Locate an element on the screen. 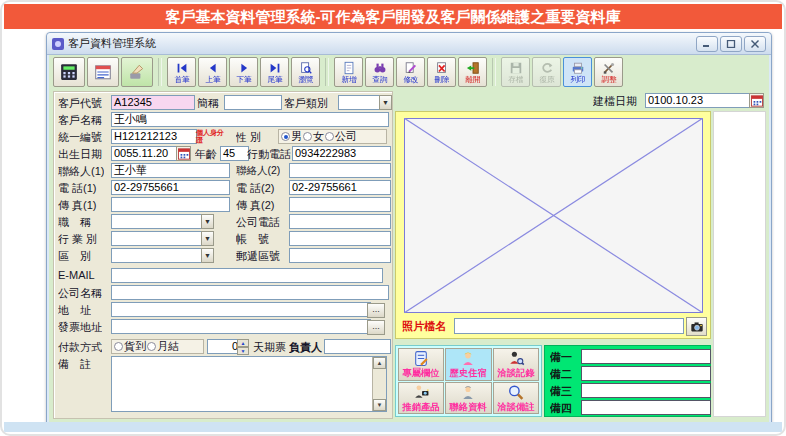 The image size is (786, 436). owner-field is located at coordinates (358, 346).